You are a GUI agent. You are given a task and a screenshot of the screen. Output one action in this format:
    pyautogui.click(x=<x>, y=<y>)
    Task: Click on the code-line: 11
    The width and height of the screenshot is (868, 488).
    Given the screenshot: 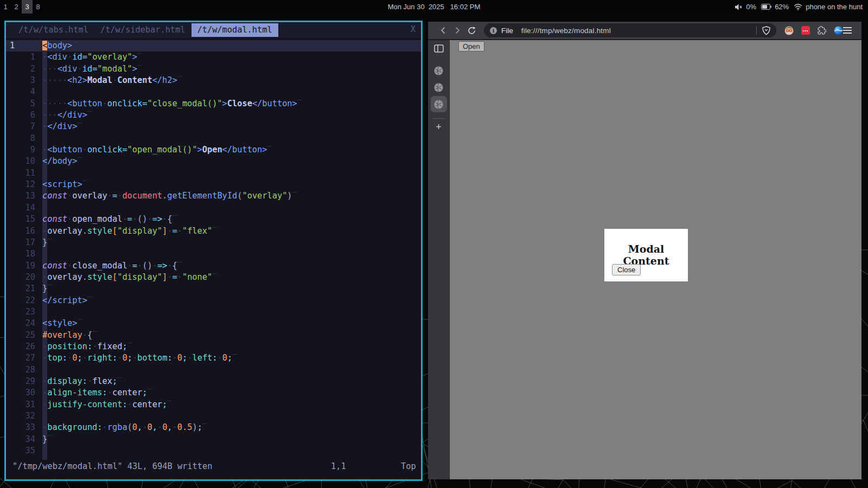 What is the action you would take?
    pyautogui.click(x=214, y=174)
    